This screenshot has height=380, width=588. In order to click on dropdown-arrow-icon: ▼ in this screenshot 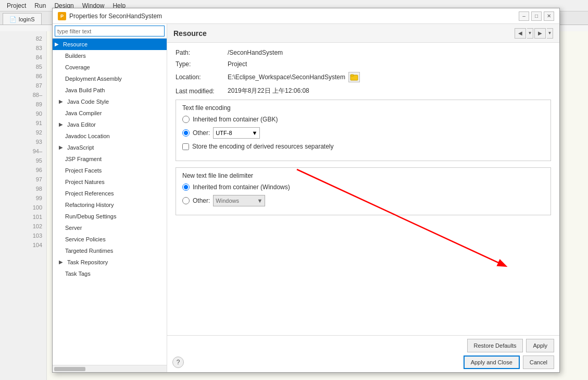, I will do `click(254, 133)`.